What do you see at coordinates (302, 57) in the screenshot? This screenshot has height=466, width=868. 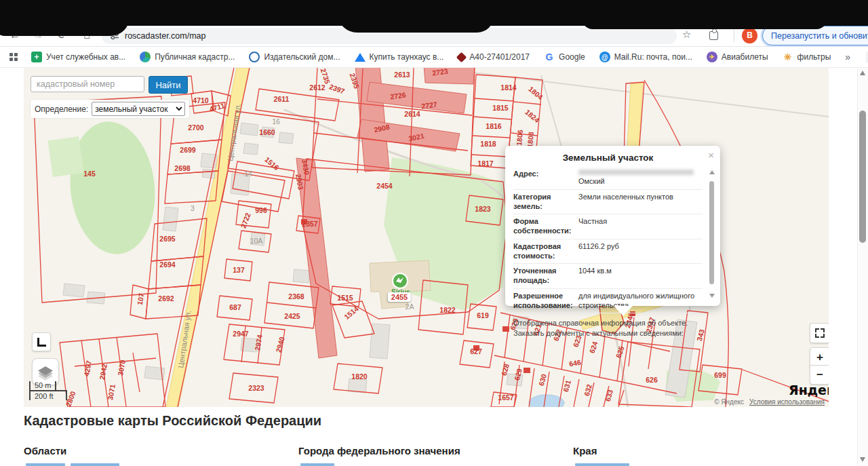 I see `bookmark-label: Издательский дом...` at bounding box center [302, 57].